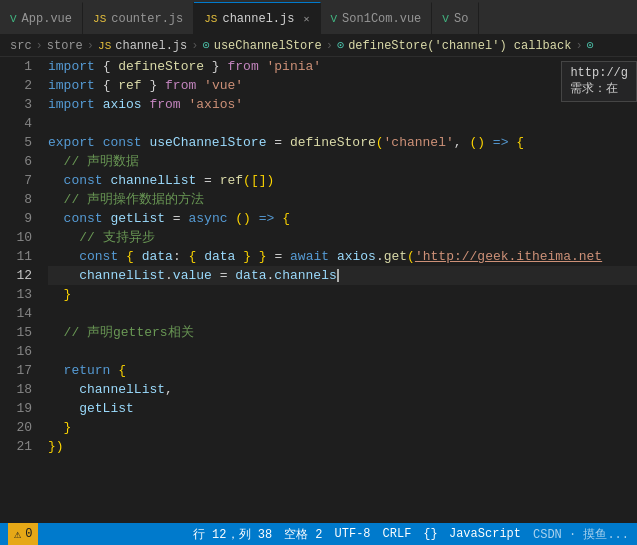 The image size is (637, 545). Describe the element at coordinates (342, 294) in the screenshot. I see `code-line-13: }` at that location.